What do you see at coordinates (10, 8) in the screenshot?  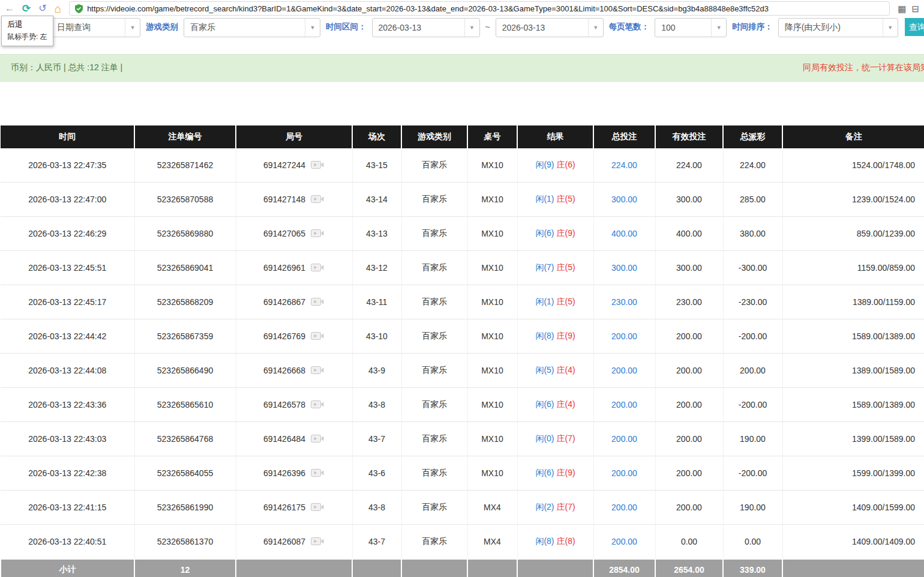 I see `back-icon: ←` at bounding box center [10, 8].